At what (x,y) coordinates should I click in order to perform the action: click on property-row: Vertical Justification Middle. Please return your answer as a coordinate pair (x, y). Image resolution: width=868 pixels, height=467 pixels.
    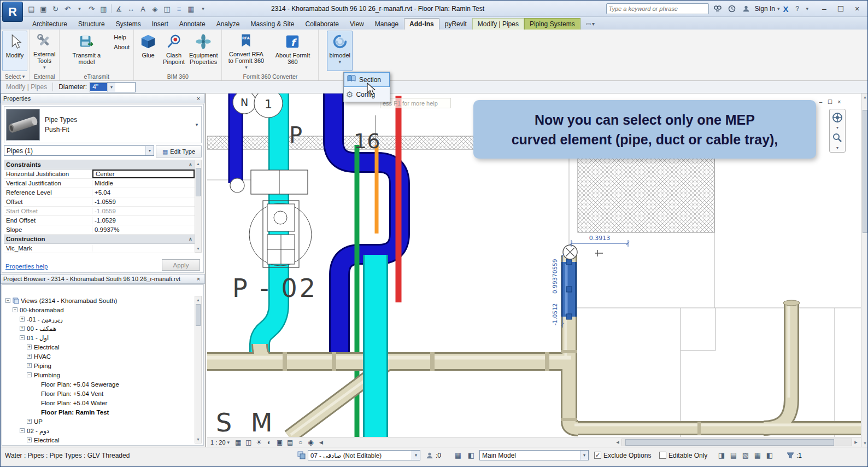
    Looking at the image, I should click on (99, 184).